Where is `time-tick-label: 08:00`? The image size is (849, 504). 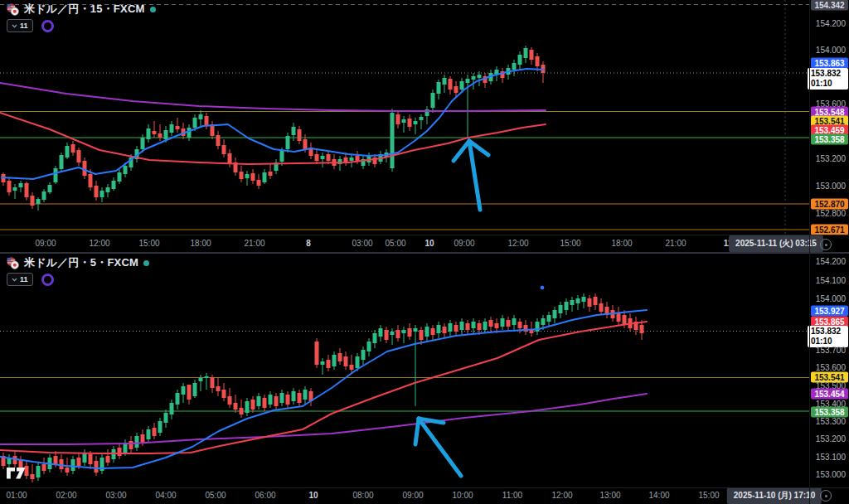
time-tick-label: 08:00 is located at coordinates (363, 496).